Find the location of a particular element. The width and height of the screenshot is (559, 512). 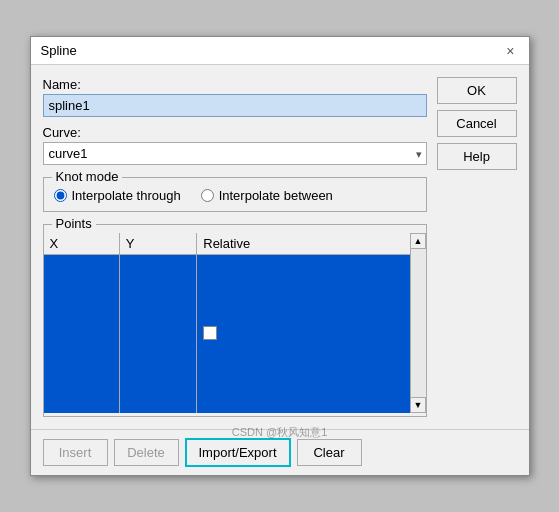

scroll-down-button: ▼ is located at coordinates (418, 405).